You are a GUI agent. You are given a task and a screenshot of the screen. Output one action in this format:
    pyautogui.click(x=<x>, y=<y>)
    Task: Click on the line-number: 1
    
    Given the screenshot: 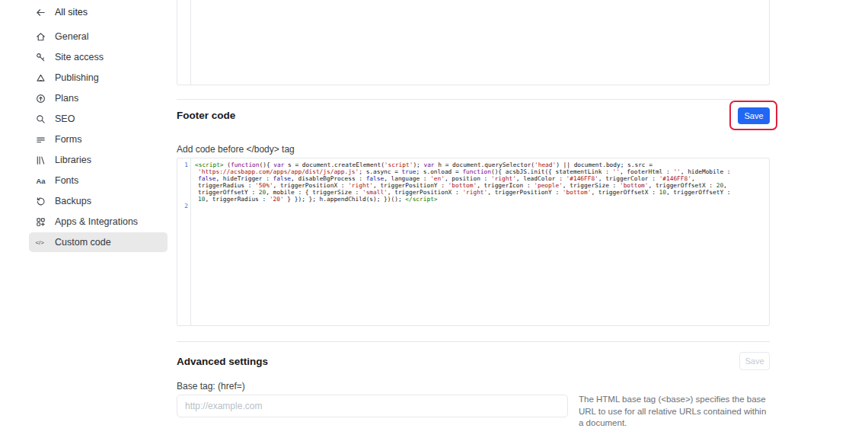 What is the action you would take?
    pyautogui.click(x=184, y=165)
    